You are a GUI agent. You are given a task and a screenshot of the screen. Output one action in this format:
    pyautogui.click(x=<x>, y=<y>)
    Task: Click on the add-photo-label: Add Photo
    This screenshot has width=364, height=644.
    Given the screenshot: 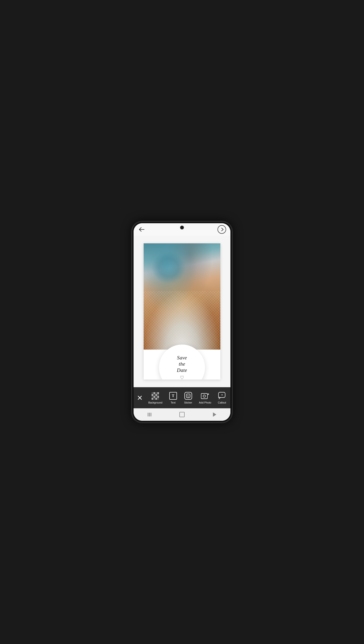 What is the action you would take?
    pyautogui.click(x=205, y=402)
    